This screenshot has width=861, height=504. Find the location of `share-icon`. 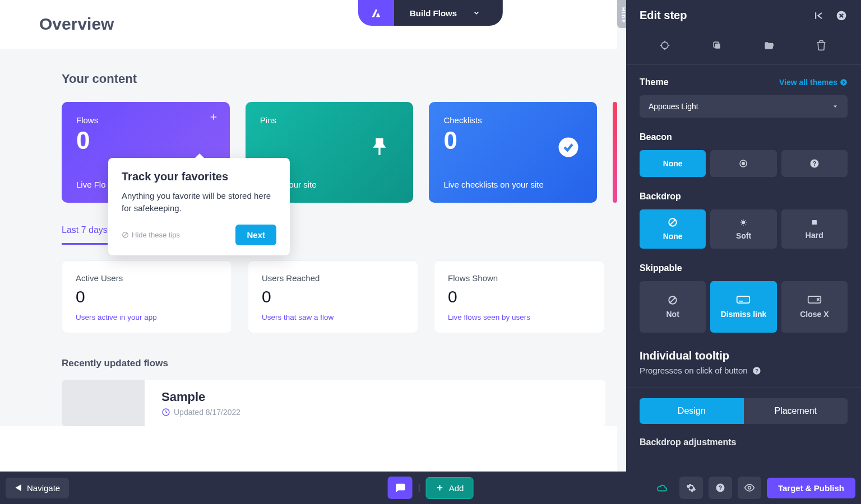

share-icon is located at coordinates (18, 488).